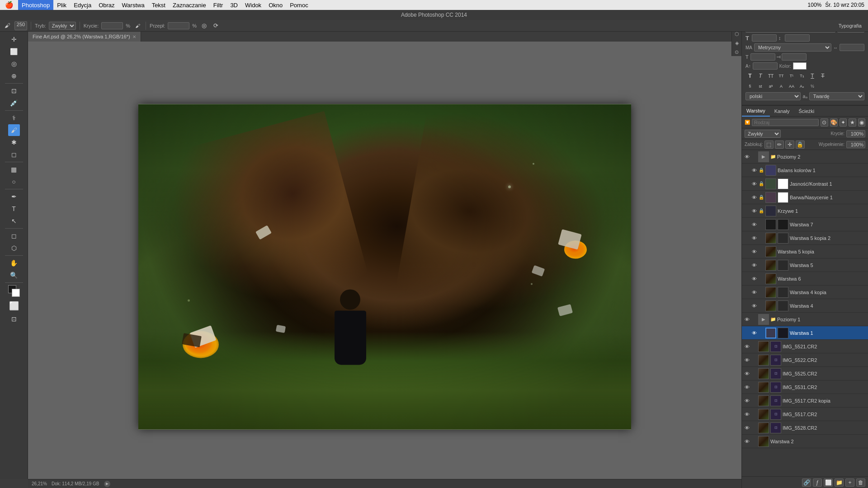  I want to click on dodge-tool: ○, so click(14, 182).